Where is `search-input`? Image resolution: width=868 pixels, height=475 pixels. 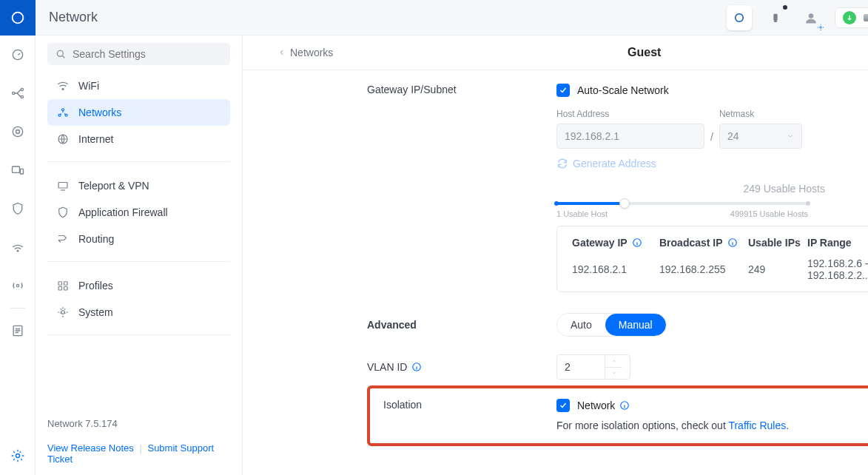 search-input is located at coordinates (148, 54).